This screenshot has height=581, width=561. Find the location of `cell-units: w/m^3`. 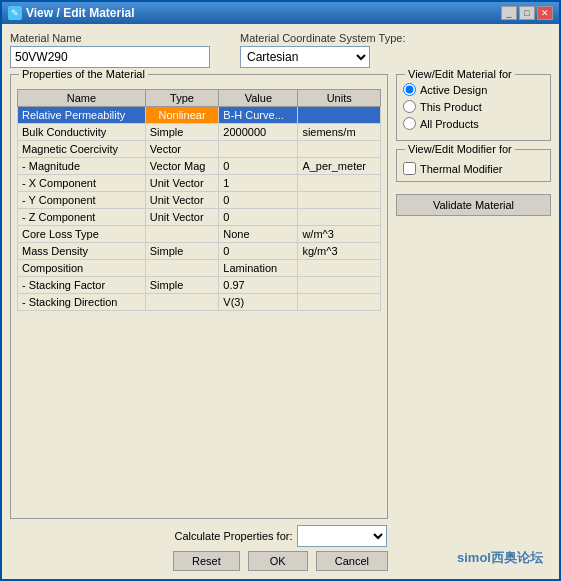

cell-units: w/m^3 is located at coordinates (340, 234).